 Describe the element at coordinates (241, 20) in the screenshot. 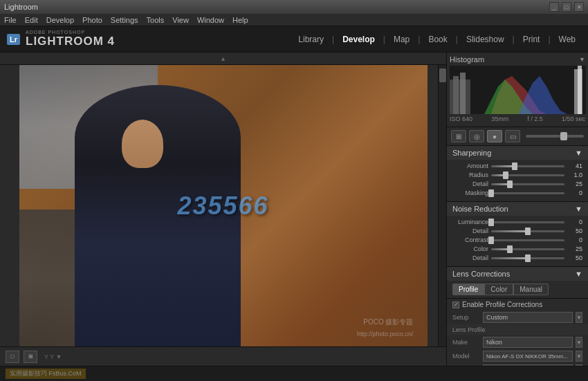

I see `menu-help: Help` at that location.